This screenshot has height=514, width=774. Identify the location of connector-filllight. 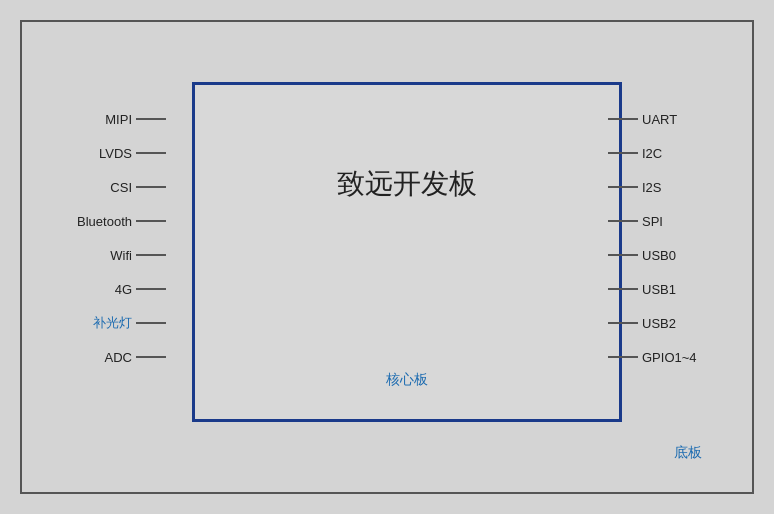
(151, 323).